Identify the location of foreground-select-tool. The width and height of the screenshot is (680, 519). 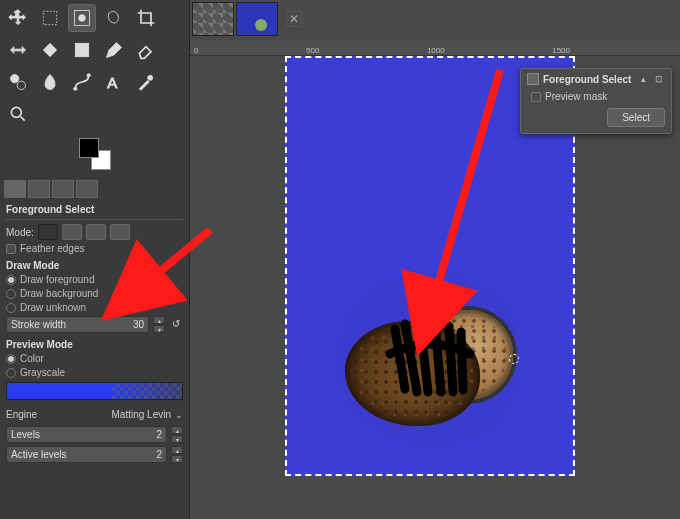
(82, 18).